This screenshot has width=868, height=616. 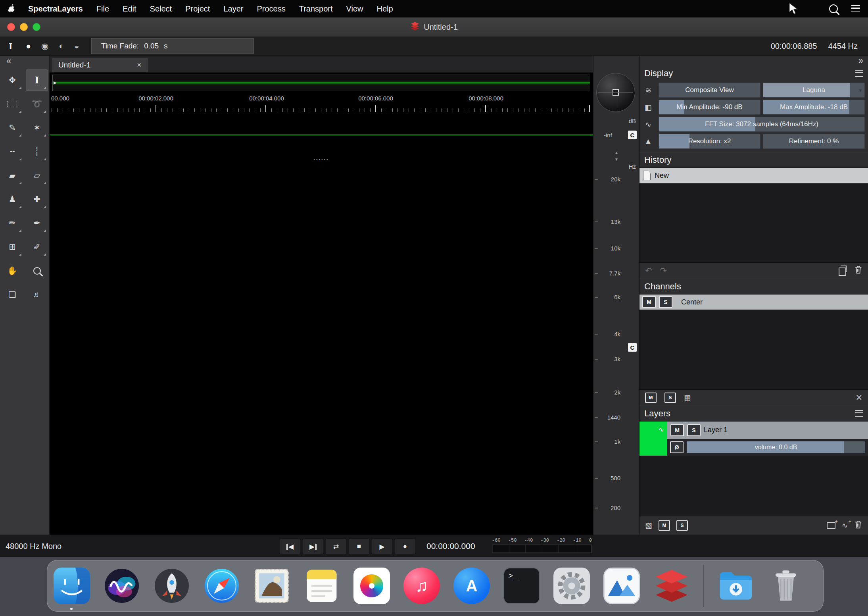 What do you see at coordinates (336, 547) in the screenshot?
I see `loop-button: ⇄` at bounding box center [336, 547].